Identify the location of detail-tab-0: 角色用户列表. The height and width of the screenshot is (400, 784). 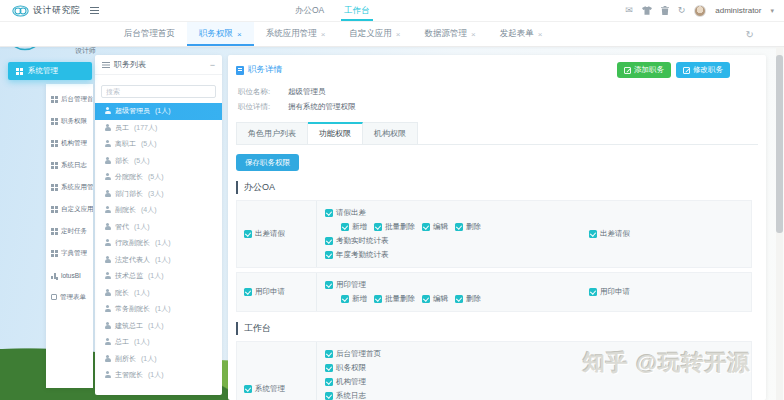
(272, 133).